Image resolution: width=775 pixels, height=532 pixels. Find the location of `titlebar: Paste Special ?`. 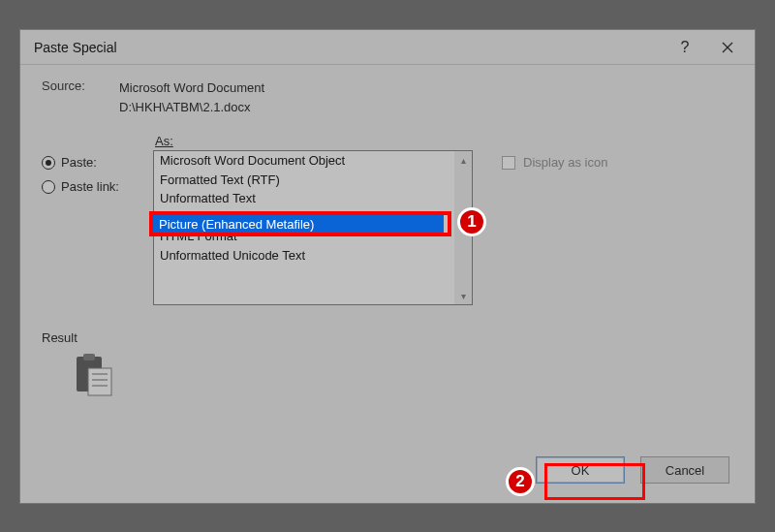

titlebar: Paste Special ? is located at coordinates (388, 47).